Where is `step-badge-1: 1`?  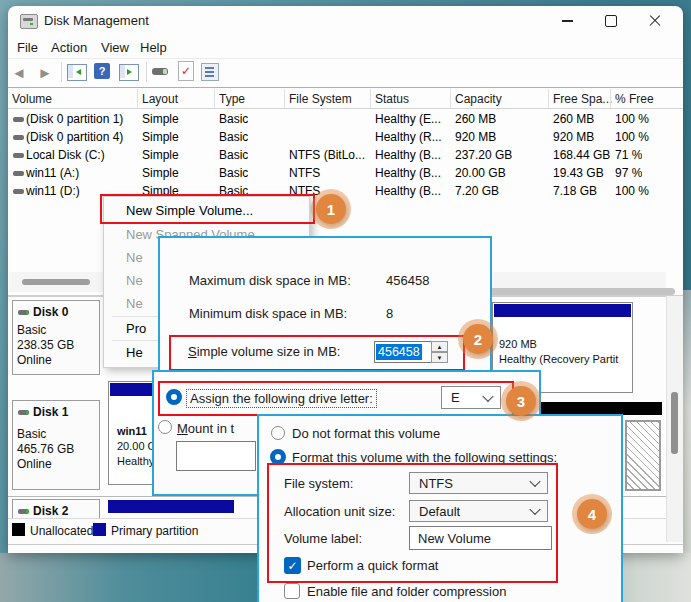
step-badge-1: 1 is located at coordinates (331, 209).